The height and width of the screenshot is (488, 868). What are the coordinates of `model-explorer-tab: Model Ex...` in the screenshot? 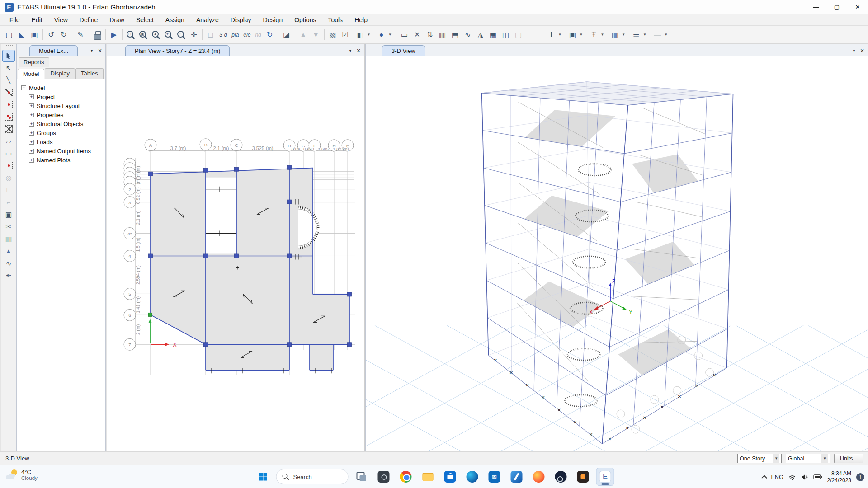 It's located at (53, 51).